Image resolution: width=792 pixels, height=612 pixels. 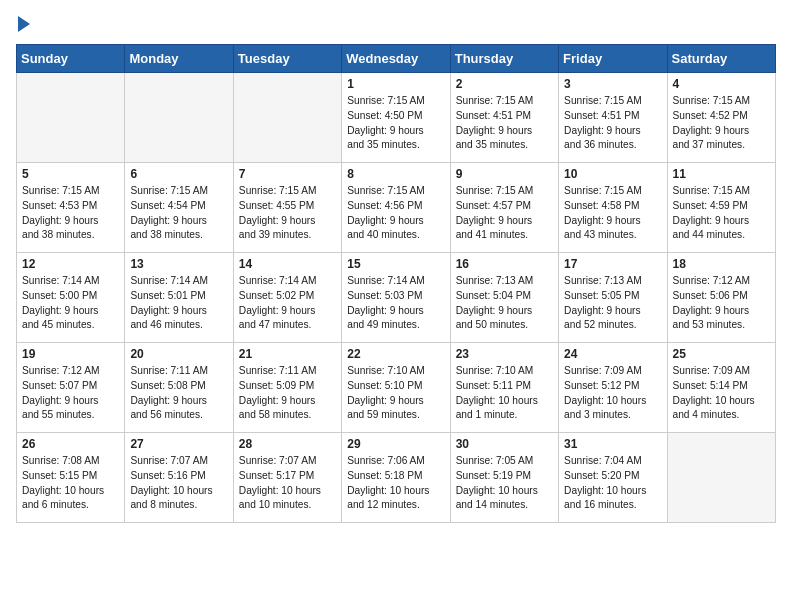 I want to click on day-info: Sunrise: 7:14 AMSunset: 5:00 PMDaylight:…, so click(x=70, y=304).